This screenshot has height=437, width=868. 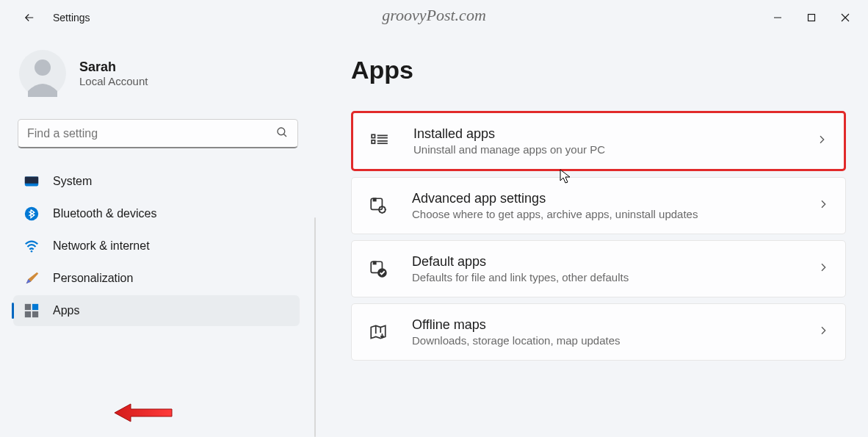 I want to click on sidebar-item-label: Apps, so click(x=66, y=311).